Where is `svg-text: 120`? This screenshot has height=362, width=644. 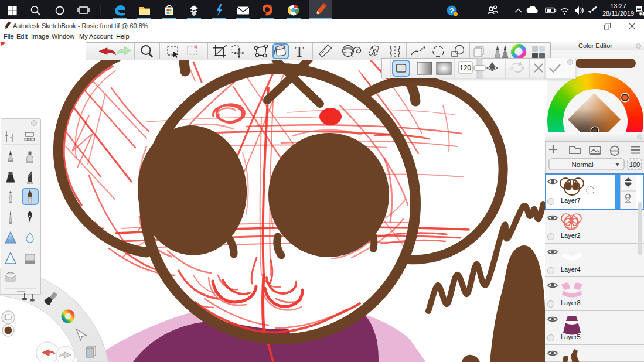 svg-text: 120 is located at coordinates (465, 68).